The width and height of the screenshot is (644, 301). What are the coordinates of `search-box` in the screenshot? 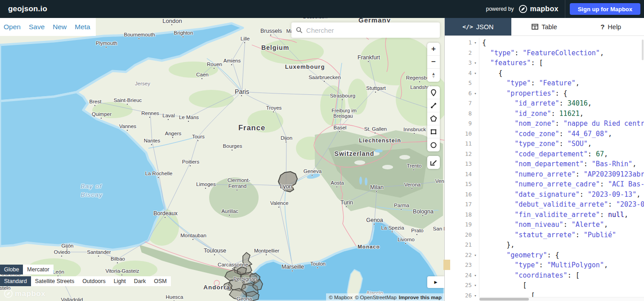 It's located at (366, 30).